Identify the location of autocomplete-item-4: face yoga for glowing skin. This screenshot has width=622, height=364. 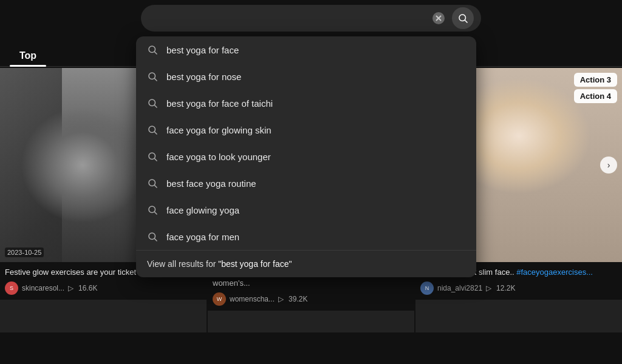
(306, 130).